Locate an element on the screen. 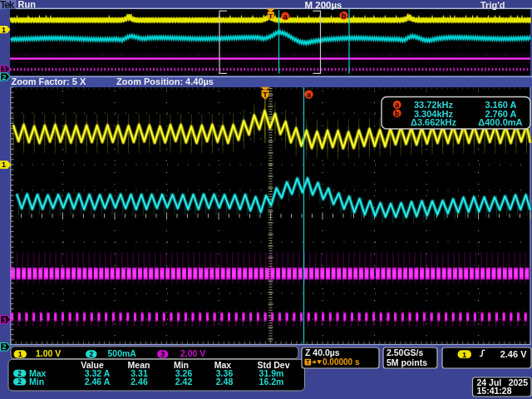 The image size is (532, 399). svg-text: 0.00000 s is located at coordinates (341, 362).